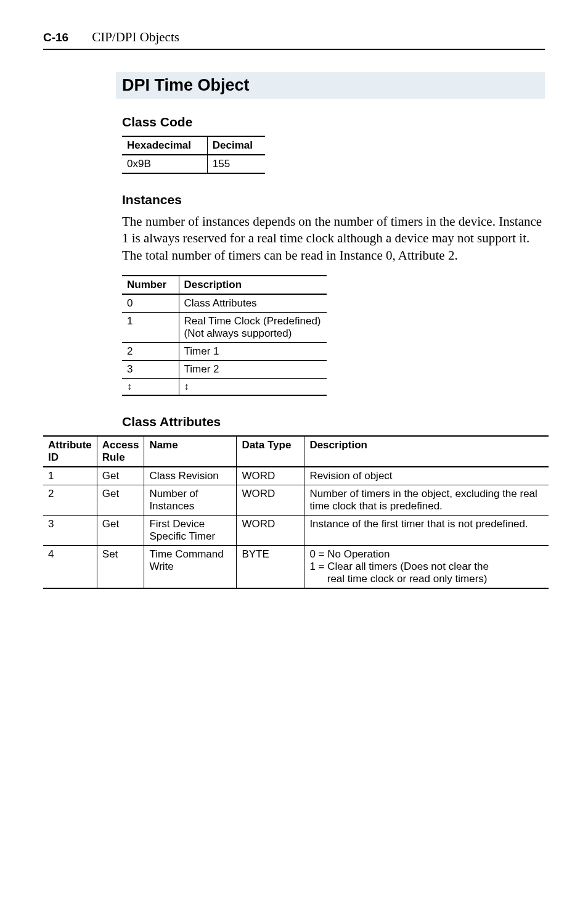  Describe the element at coordinates (296, 500) in the screenshot. I see `table-row: 2 Get Number of Instances WORD Number of…` at that location.